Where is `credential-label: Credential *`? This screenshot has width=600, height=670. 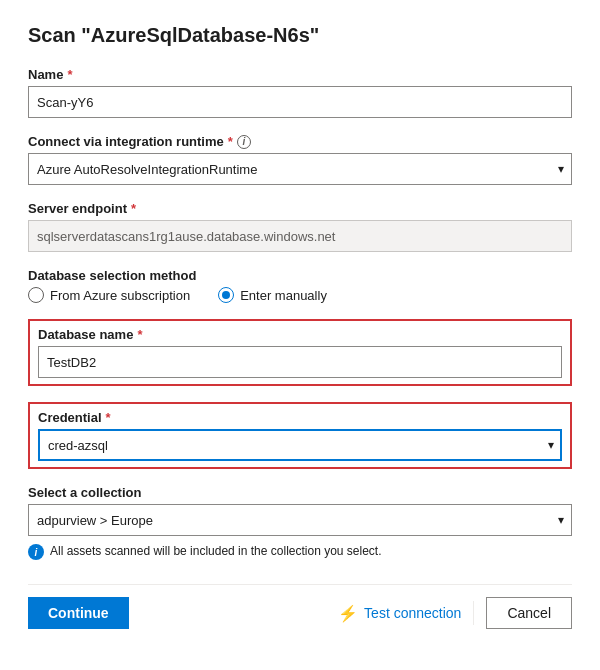
credential-label: Credential * is located at coordinates (300, 418).